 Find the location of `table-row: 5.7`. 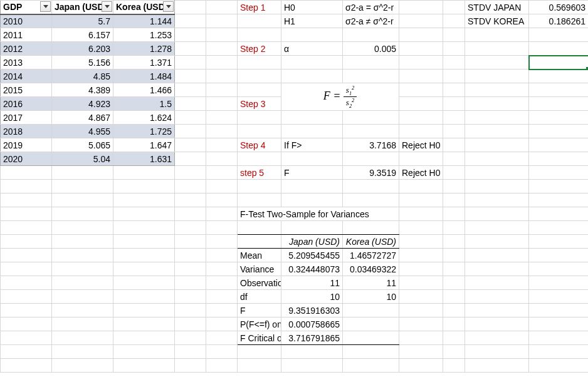

table-row: 5.7 is located at coordinates (83, 21).